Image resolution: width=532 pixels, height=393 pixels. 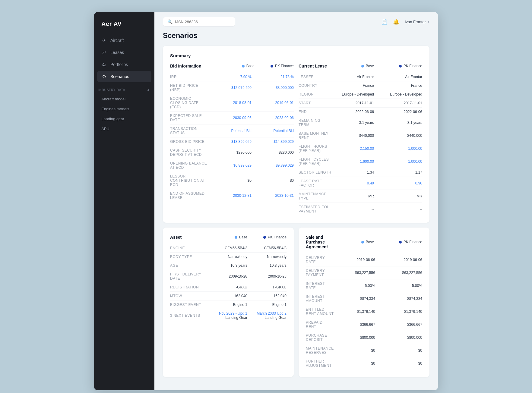 What do you see at coordinates (360, 112) in the screenshot?
I see `table-row: END2022-06-062022-06-06` at bounding box center [360, 112].